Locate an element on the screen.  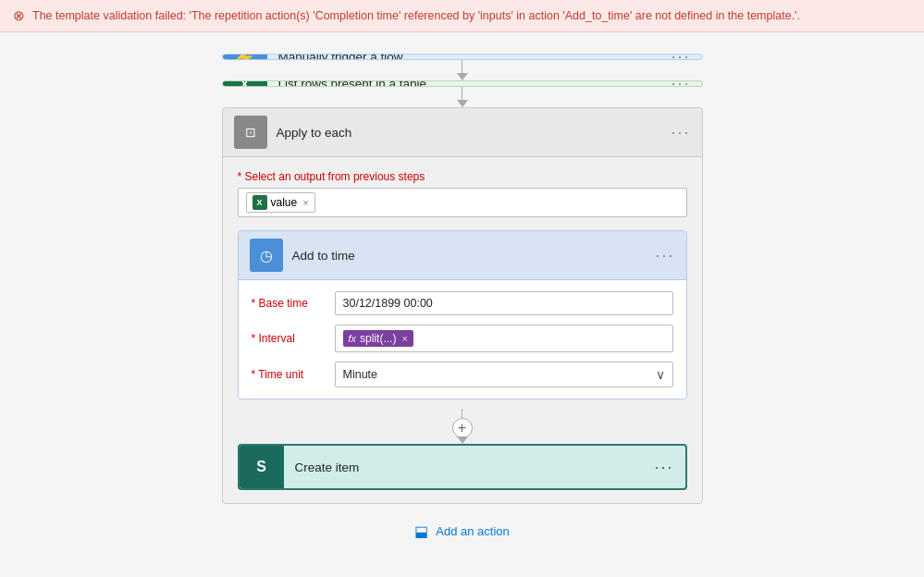
plus-connector: + is located at coordinates (462, 426).